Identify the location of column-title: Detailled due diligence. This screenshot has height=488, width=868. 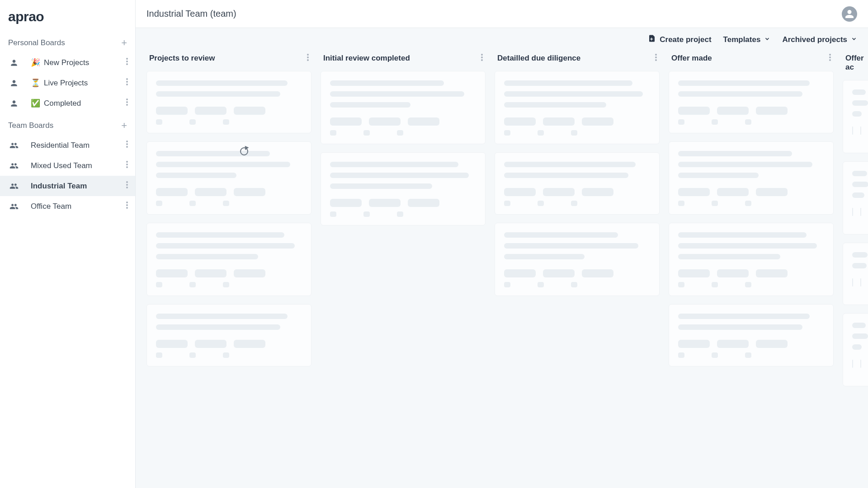
(539, 58).